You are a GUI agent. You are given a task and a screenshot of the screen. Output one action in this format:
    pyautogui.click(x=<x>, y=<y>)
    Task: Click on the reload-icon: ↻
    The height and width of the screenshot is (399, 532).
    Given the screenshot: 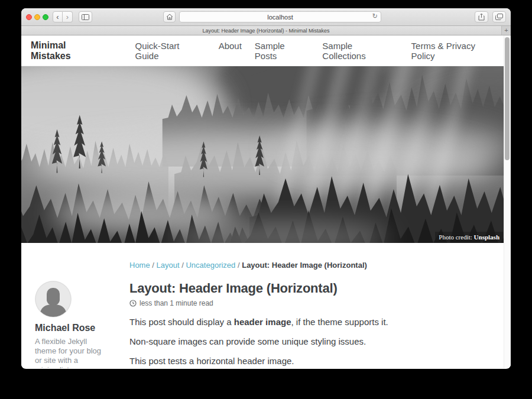 What is the action you would take?
    pyautogui.click(x=375, y=16)
    